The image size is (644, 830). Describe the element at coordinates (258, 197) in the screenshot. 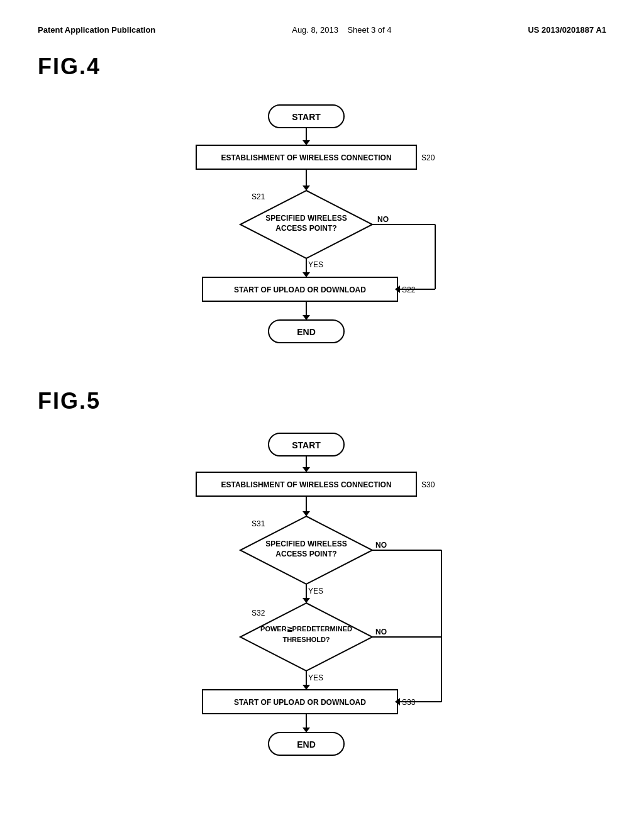

I see `svg-text: S21` at that location.